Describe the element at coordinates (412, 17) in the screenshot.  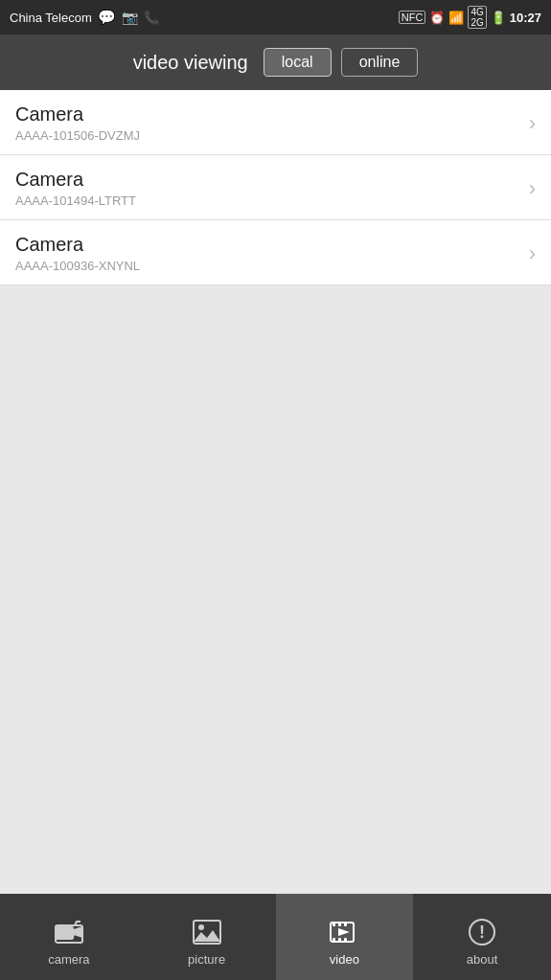
I see `nfc-indicator: NFC` at that location.